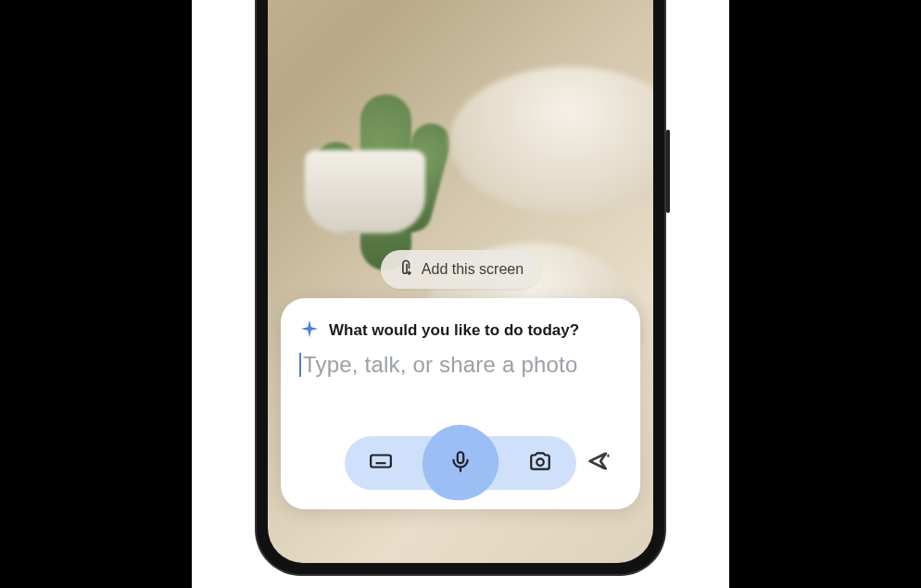 This screenshot has height=588, width=921. I want to click on wallpaper-pot, so click(365, 192).